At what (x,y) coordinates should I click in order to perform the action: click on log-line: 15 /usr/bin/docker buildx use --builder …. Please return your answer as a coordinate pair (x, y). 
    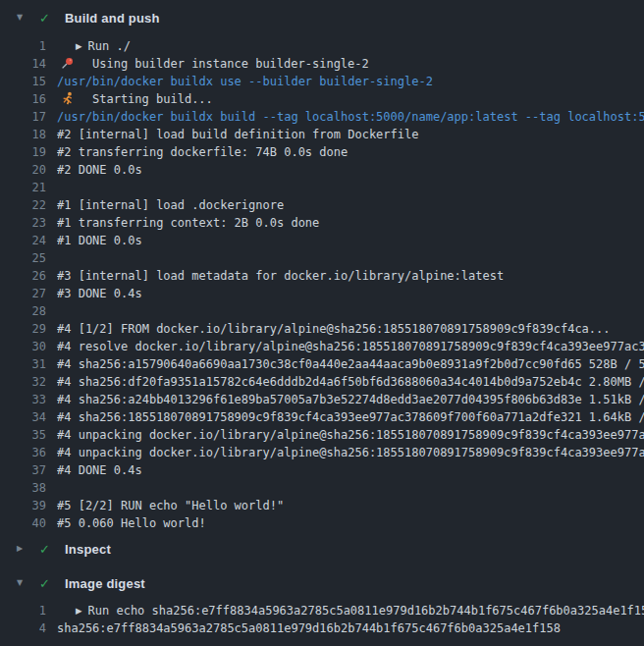
    Looking at the image, I should click on (322, 81).